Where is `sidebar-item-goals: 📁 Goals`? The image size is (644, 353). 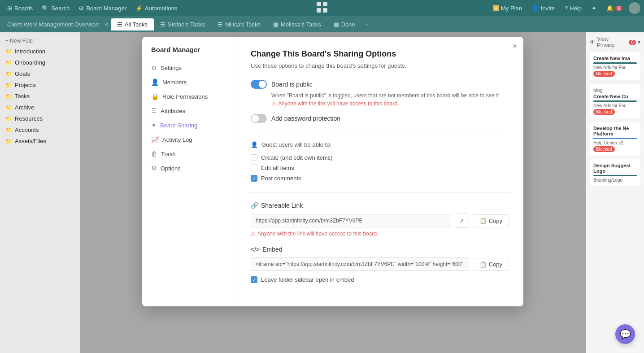 sidebar-item-goals: 📁 Goals is located at coordinates (40, 74).